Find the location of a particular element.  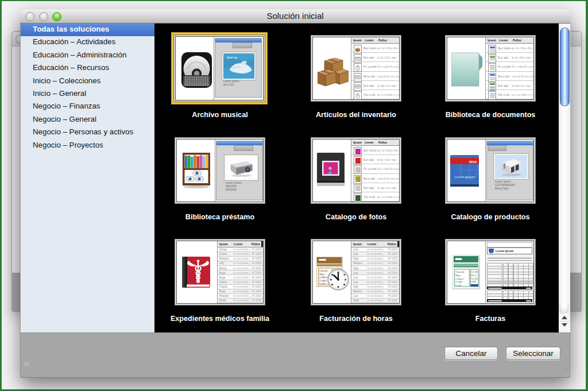

svg-text: I bacob is located at coordinates (324, 271).